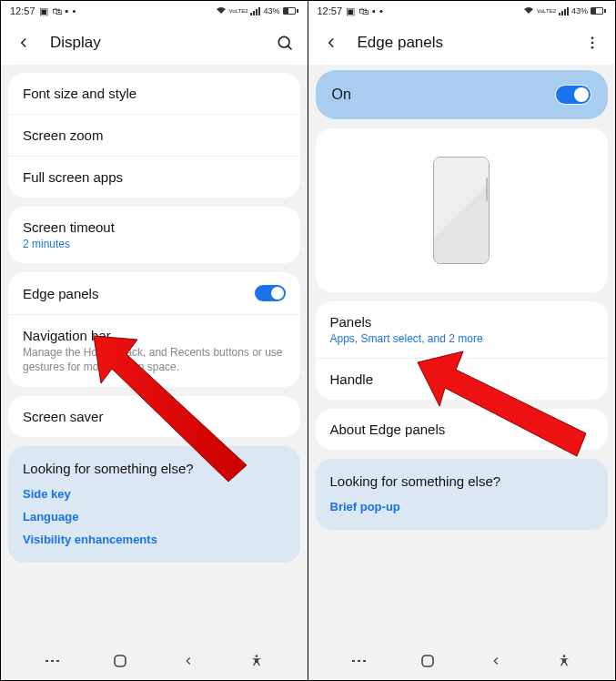 This screenshot has height=681, width=616. I want to click on master-toggle-label: On, so click(444, 95).